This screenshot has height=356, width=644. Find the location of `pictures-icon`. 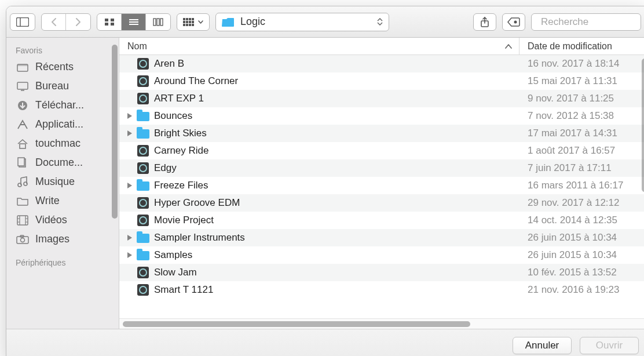

pictures-icon is located at coordinates (23, 239).